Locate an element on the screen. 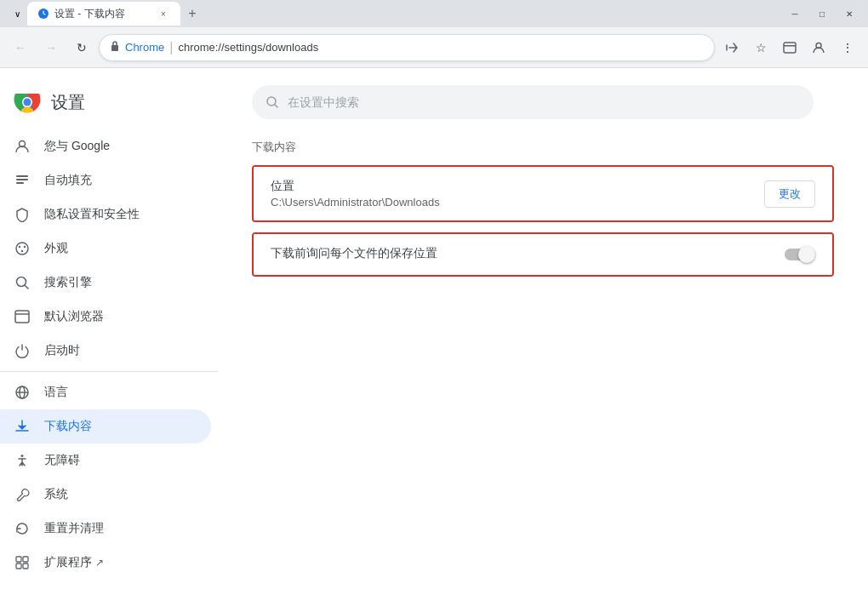 The image size is (868, 612). sidebar-label-startup: 启动时 is located at coordinates (62, 351).